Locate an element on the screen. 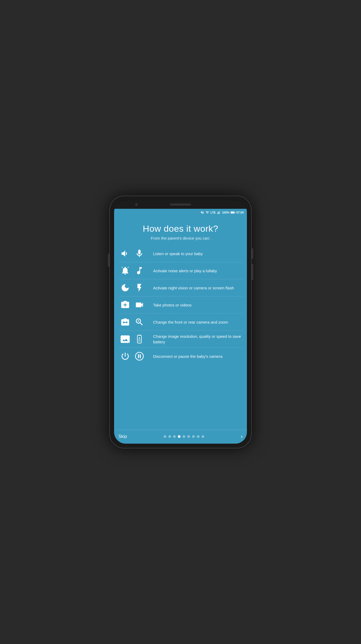 This screenshot has width=361, height=644. bell-icon is located at coordinates (125, 271).